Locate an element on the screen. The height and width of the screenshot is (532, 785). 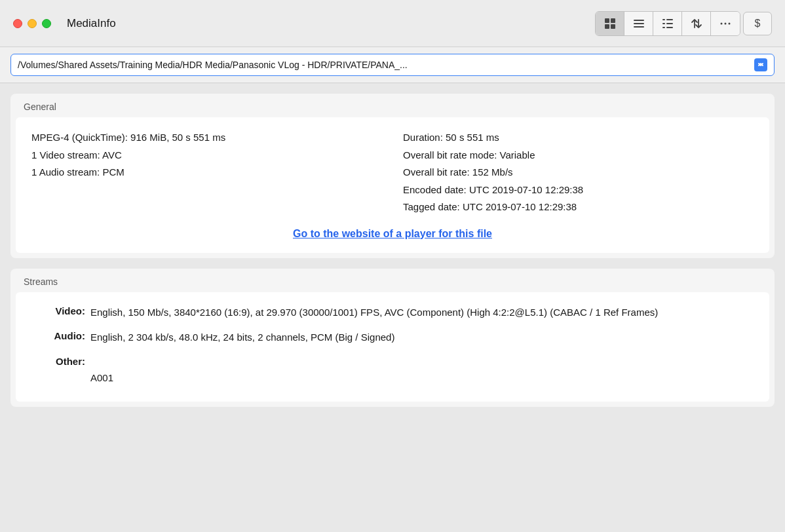
swap-button is located at coordinates (697, 24).